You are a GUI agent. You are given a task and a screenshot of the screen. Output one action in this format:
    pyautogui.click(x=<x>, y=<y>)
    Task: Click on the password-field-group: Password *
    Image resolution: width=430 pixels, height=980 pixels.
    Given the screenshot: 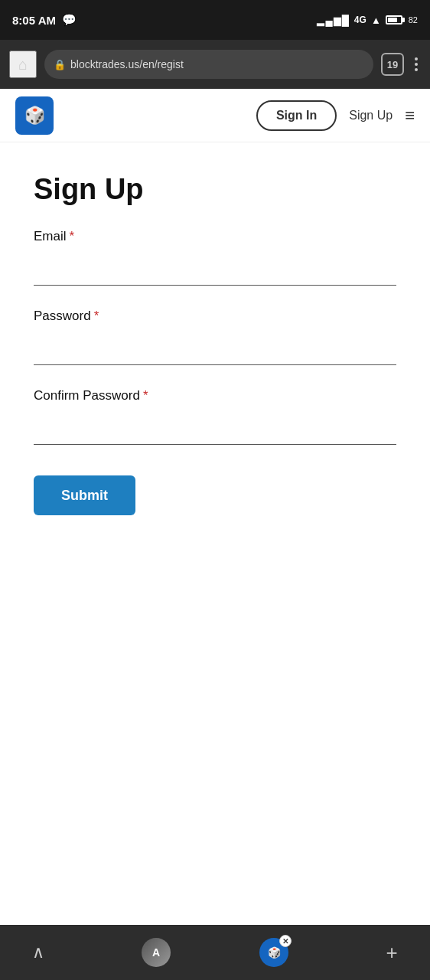 What is the action you would take?
    pyautogui.click(x=215, y=337)
    